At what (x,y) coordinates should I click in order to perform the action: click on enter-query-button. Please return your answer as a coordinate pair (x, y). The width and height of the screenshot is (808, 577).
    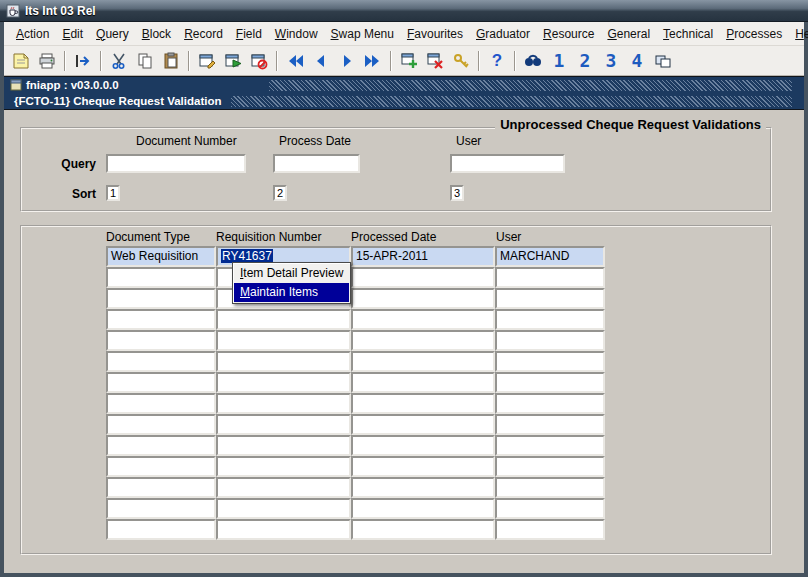
    Looking at the image, I should click on (207, 61).